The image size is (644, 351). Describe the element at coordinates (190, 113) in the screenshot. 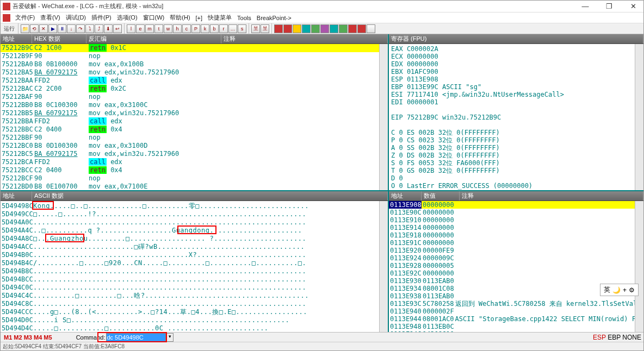

I see `cpu-row: 75212BB5BA 60792175mov edx,win32u.752179…` at that location.